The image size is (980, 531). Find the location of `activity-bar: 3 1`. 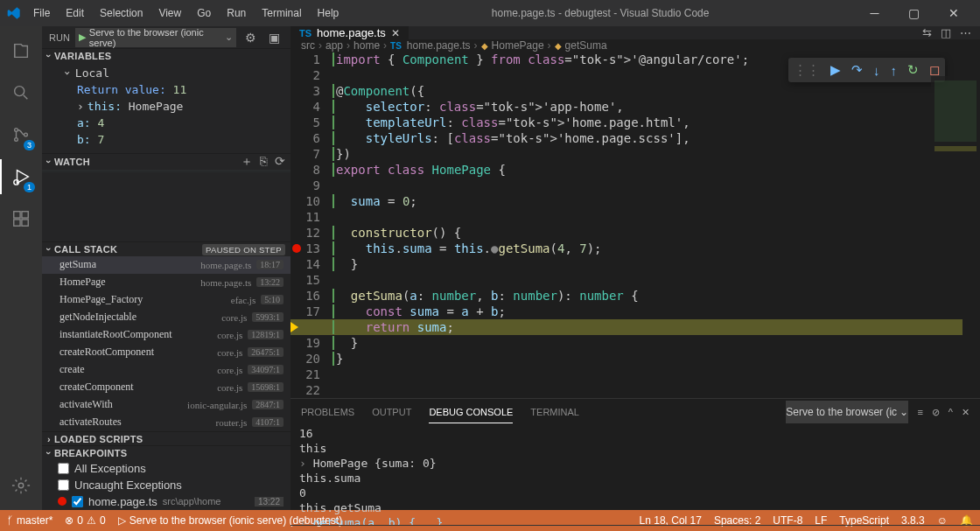

activity-bar: 3 1 is located at coordinates (21, 268).